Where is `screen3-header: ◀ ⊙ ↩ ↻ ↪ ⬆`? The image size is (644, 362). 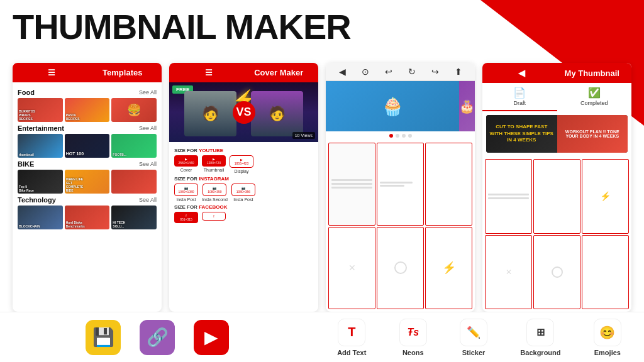
screen3-header: ◀ ⊙ ↩ ↻ ↪ ⬆ is located at coordinates (400, 72).